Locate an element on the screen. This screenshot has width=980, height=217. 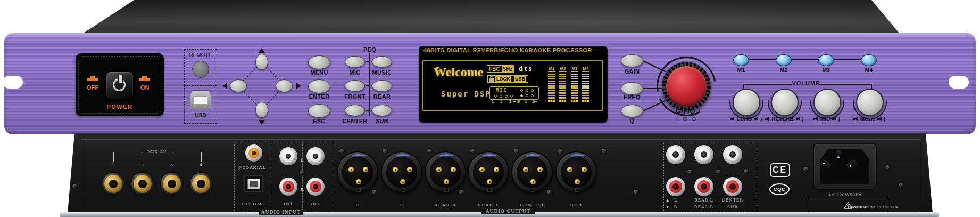
peq-button-label-music: MUSIC is located at coordinates (382, 73).